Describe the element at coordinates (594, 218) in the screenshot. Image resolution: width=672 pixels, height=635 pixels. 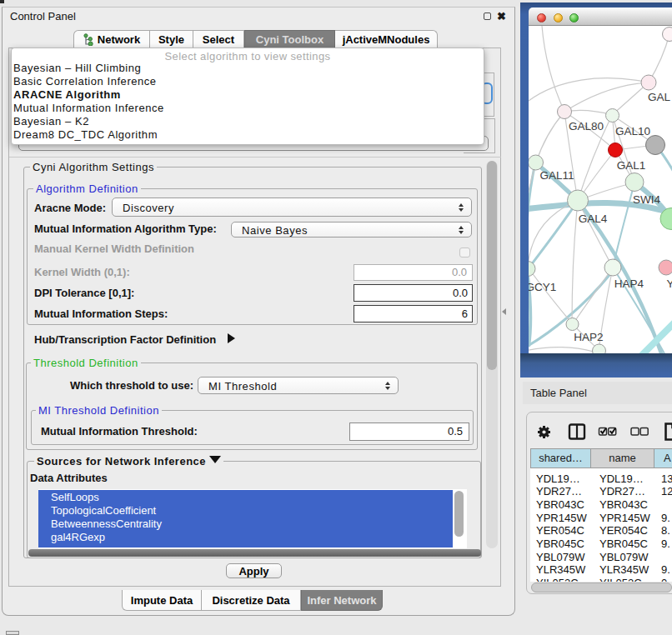
I see `svg-text: GAL4` at that location.